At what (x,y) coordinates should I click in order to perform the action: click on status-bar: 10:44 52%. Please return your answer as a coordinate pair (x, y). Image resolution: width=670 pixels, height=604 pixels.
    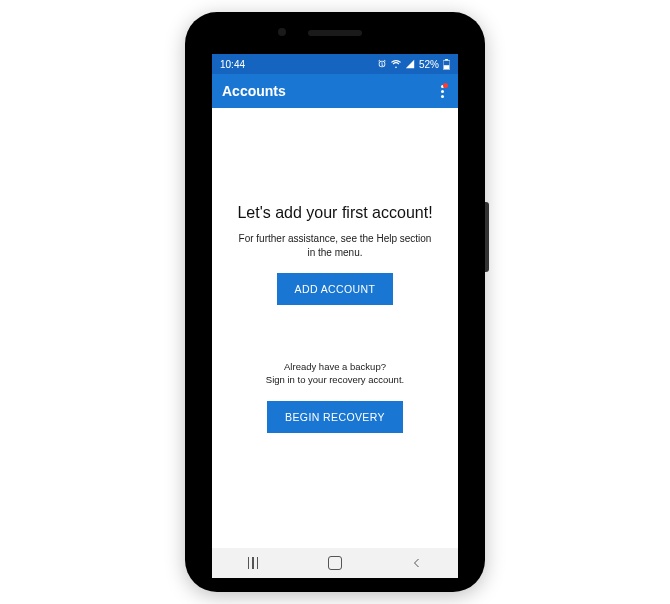
    Looking at the image, I should click on (335, 64).